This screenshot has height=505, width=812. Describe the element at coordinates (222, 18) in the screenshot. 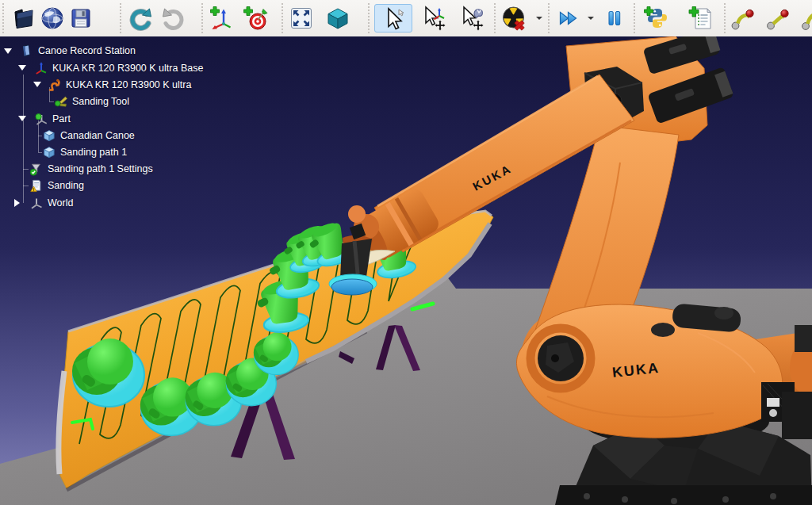

I see `add-reference-frame-icon` at that location.